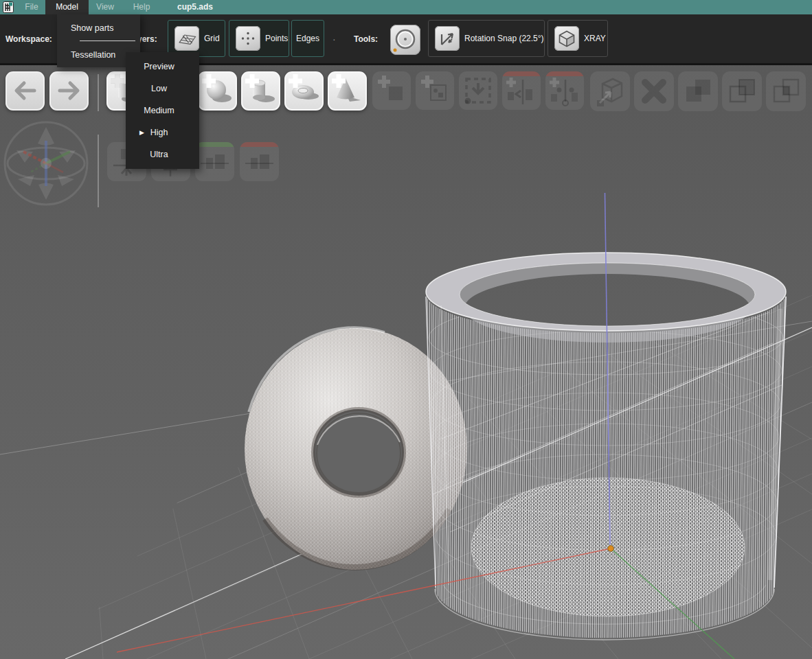 This screenshot has height=659, width=812. I want to click on submenu-item-ultra: Ultra, so click(162, 154).